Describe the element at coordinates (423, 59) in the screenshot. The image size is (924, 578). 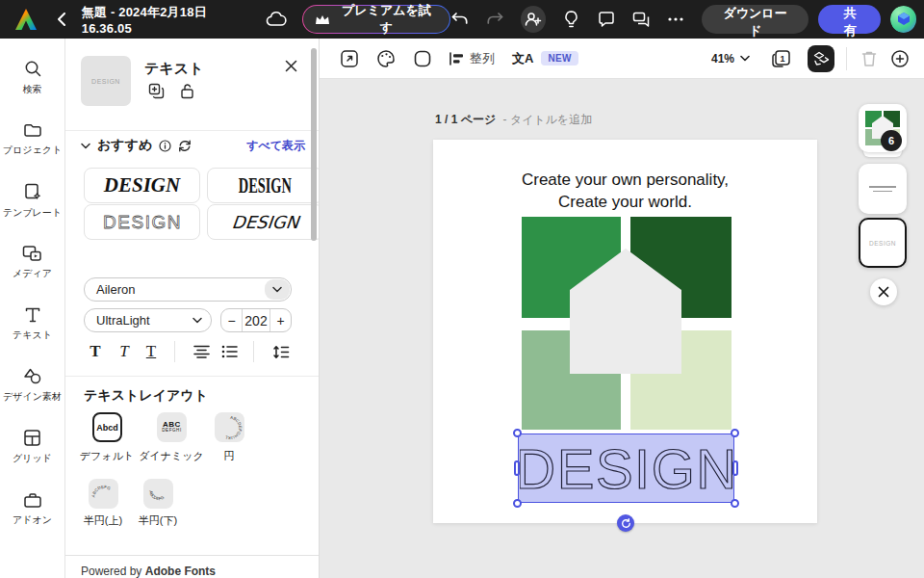
I see `corner-shape-button` at that location.